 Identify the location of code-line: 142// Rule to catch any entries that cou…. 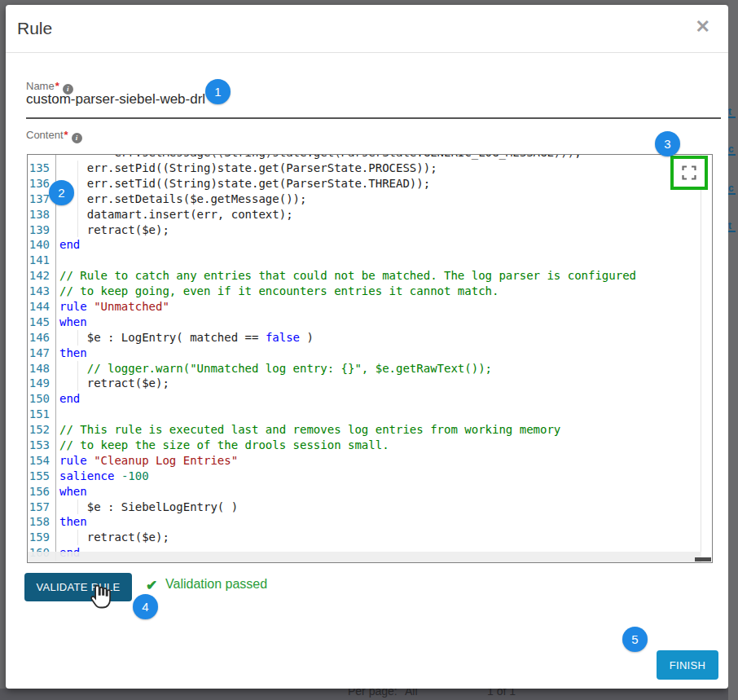
(364, 275).